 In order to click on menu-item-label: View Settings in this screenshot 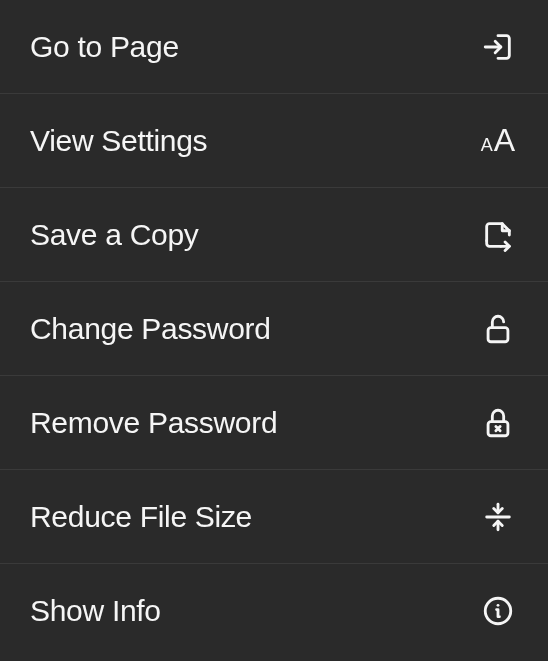, I will do `click(118, 141)`.